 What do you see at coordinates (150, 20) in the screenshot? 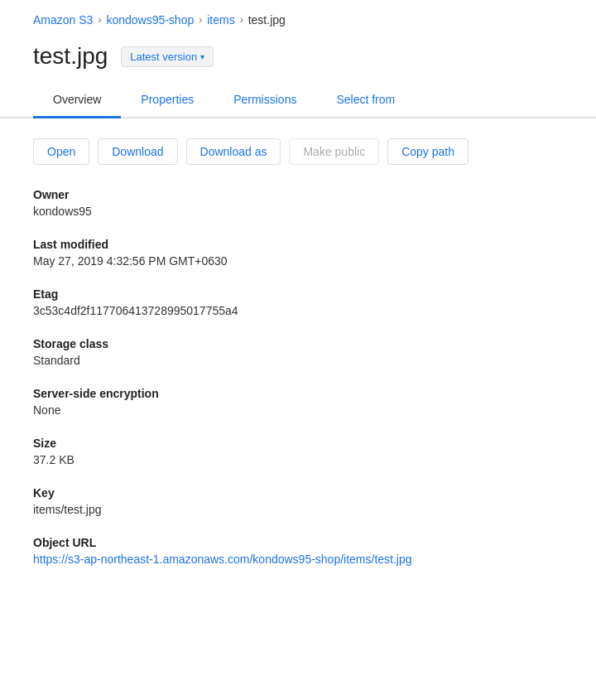
I see `breadcrumb-shop: kondows95-shop` at bounding box center [150, 20].